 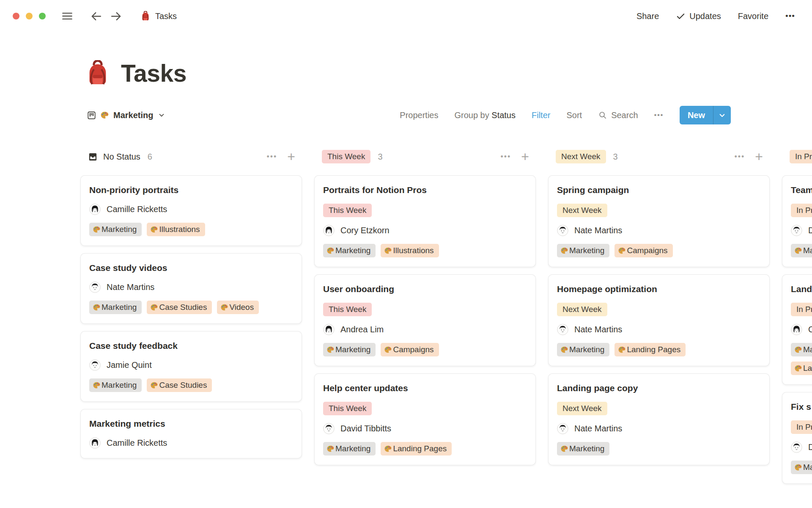 I want to click on zoom-window-button, so click(x=42, y=16).